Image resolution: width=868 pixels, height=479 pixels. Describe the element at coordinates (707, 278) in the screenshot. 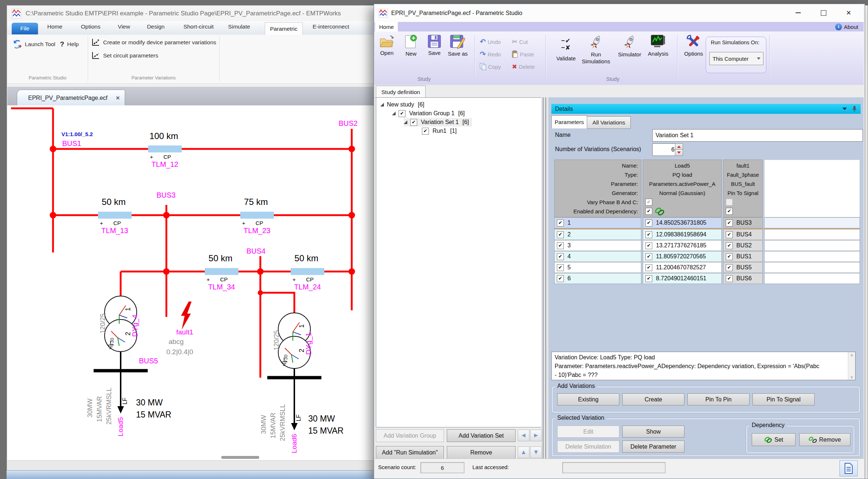

I see `variation-row-6: ✔6 ✔8.72049012460151 ✔BUS6` at that location.